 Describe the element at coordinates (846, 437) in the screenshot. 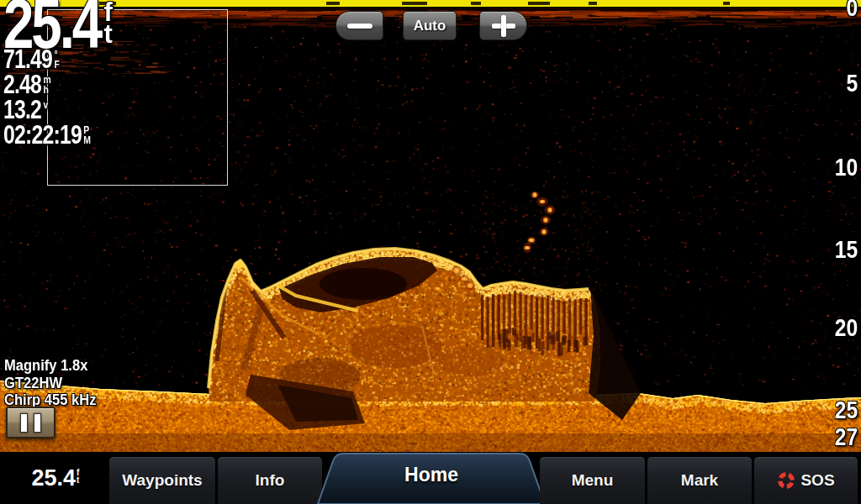

I see `depth-tick-27: 27` at that location.